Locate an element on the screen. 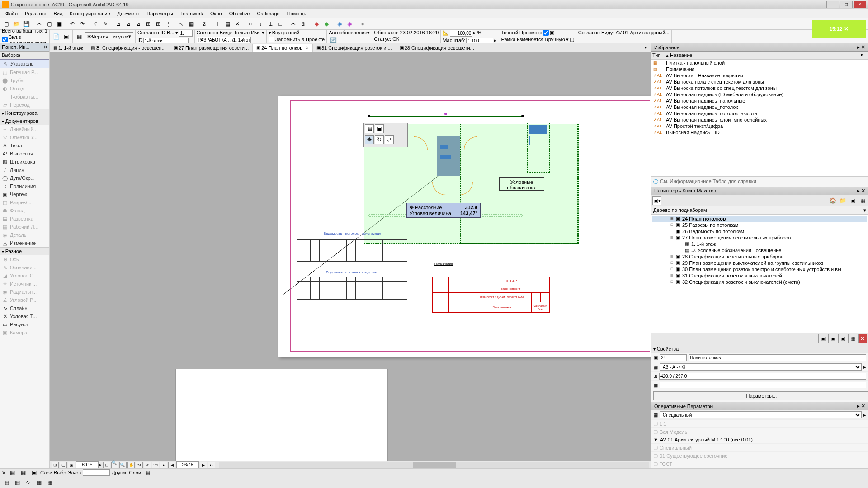 Image resolution: width=868 pixels, height=488 pixels. merge-icon: ⊕ is located at coordinates (303, 24).